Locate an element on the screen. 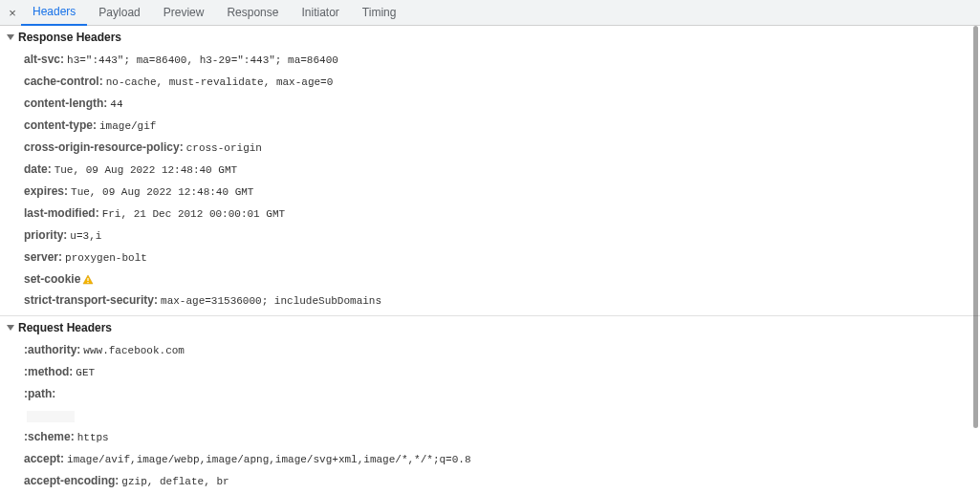 The height and width of the screenshot is (494, 980). warning-icon is located at coordinates (88, 280).